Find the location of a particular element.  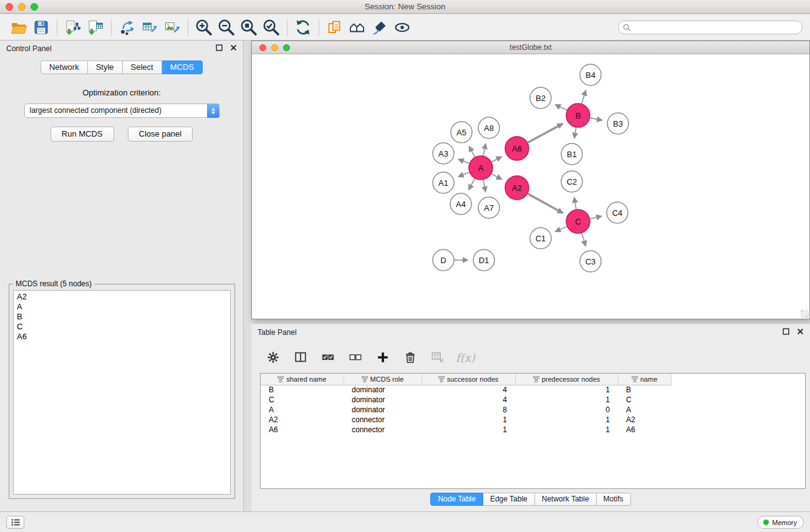

graph-node-A3: A3 is located at coordinates (443, 153).